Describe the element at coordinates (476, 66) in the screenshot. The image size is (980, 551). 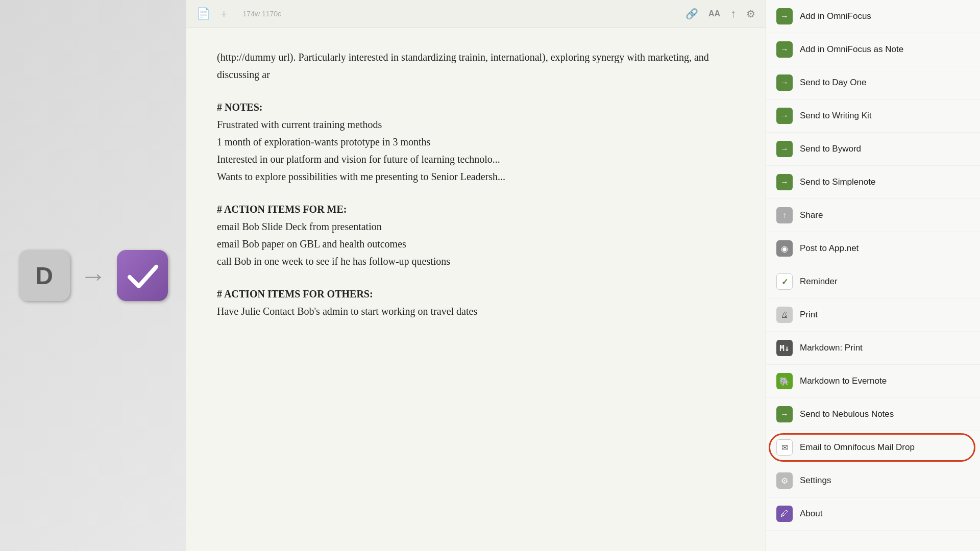
I see `doc-intro: (http://dummy url). Particularly interes…` at that location.